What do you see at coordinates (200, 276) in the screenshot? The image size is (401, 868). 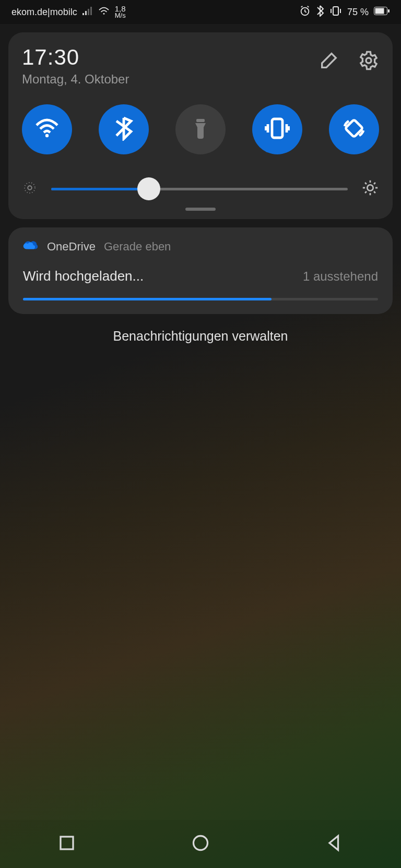 I see `notification-body: Wird hochgeladen... 1 ausstehend` at bounding box center [200, 276].